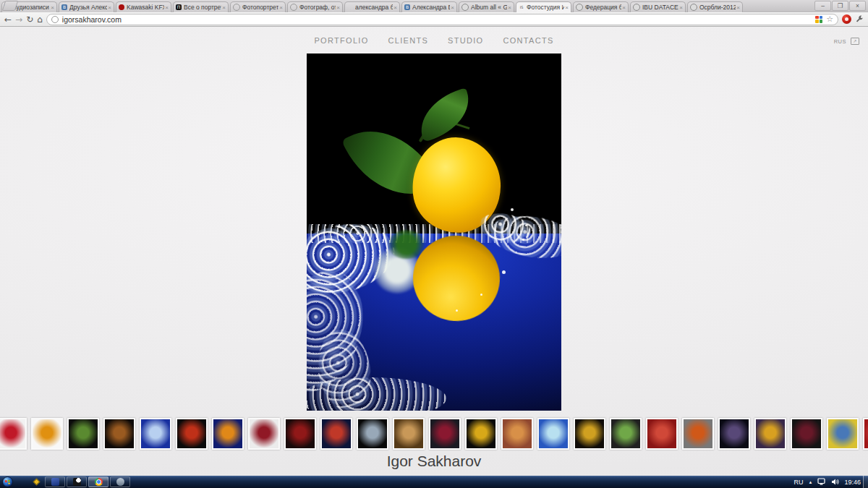 The height and width of the screenshot is (488, 868). Describe the element at coordinates (300, 434) in the screenshot. I see `thumbnail-wine-bottle` at that location.